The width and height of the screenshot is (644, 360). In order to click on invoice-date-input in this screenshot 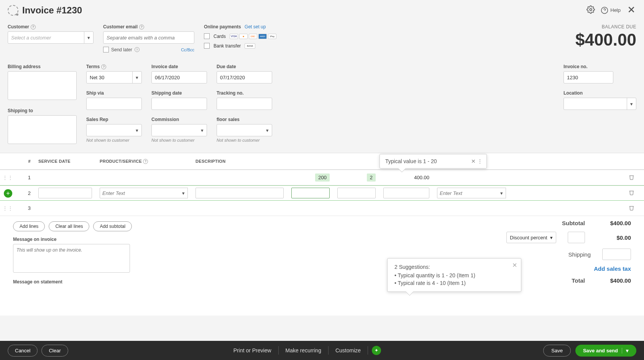, I will do `click(179, 77)`.